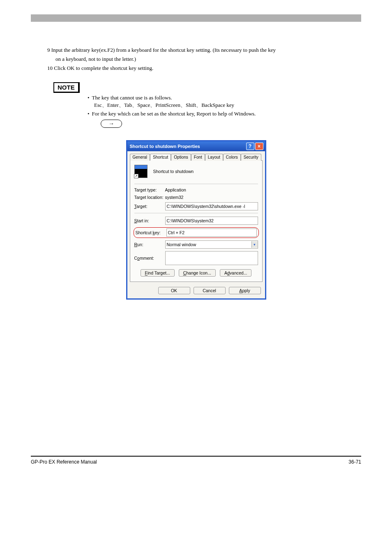 The width and height of the screenshot is (392, 554). What do you see at coordinates (150, 197) in the screenshot?
I see `target-location-label: Target location:` at bounding box center [150, 197].